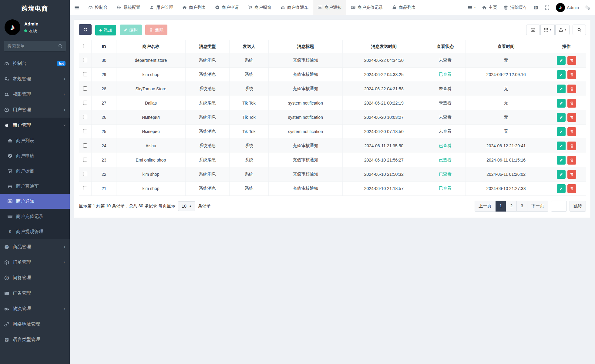 This screenshot has width=595, height=364. What do you see at coordinates (489, 8) in the screenshot?
I see `home-link: 主页` at bounding box center [489, 8].